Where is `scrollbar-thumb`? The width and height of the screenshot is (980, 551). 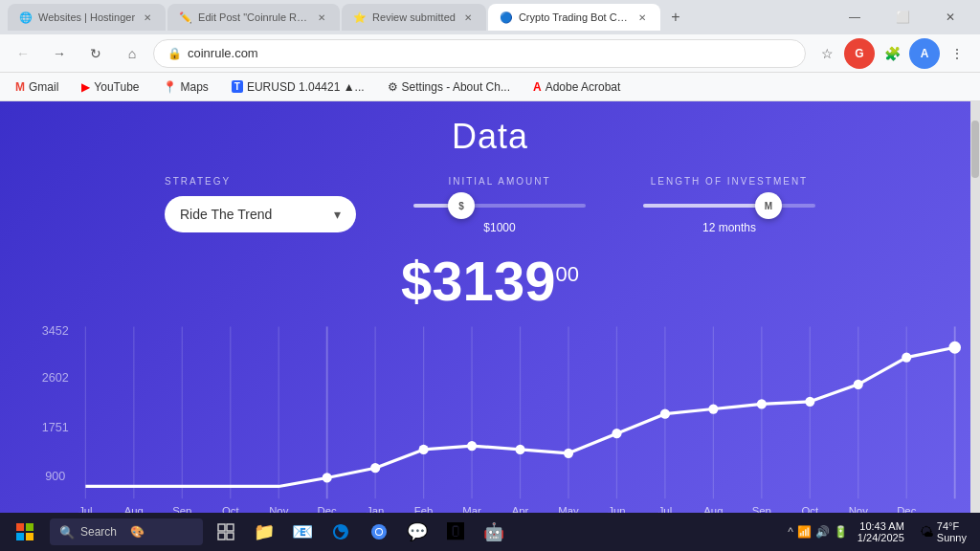 scrollbar-thumb is located at coordinates (975, 149).